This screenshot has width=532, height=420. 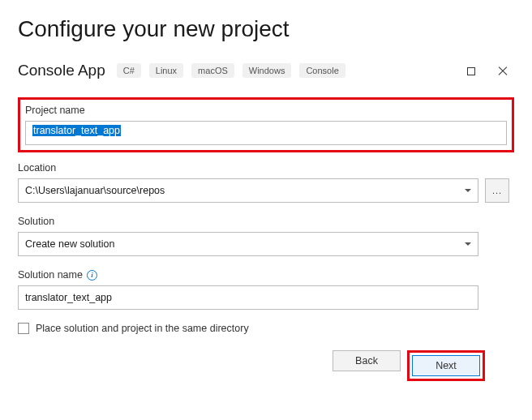 I want to click on location-select: C:\Users\lajanuar\source\repos, so click(x=248, y=191).